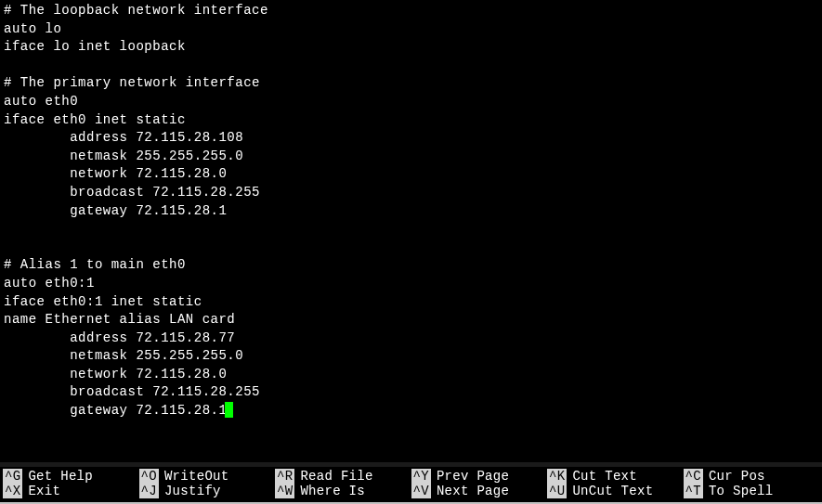 This screenshot has width=822, height=504. I want to click on file-line: # The primary network interface, so click(411, 84).